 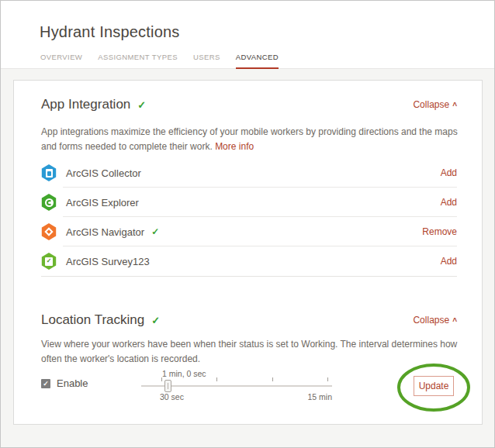 I want to click on app-name: ArcGIS Explorer, so click(x=102, y=203).